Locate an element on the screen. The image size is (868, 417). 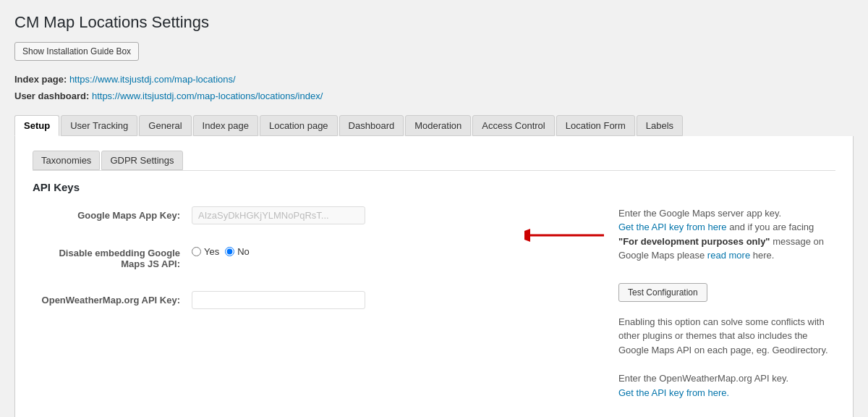
google-maps-key-field is located at coordinates (278, 216).